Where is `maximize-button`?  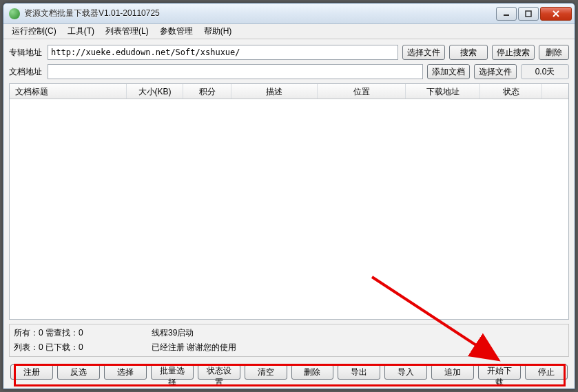
maximize-button is located at coordinates (528, 14).